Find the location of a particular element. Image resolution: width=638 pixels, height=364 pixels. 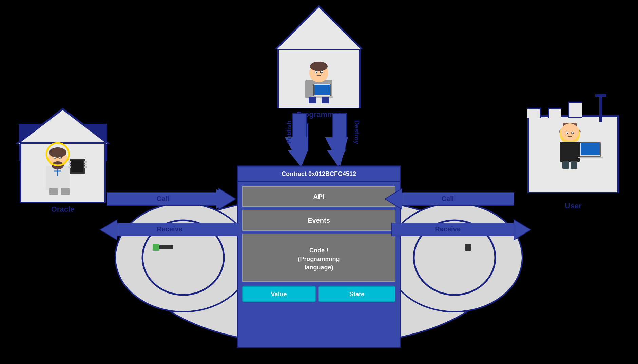

svg-text: Destroy is located at coordinates (357, 132).